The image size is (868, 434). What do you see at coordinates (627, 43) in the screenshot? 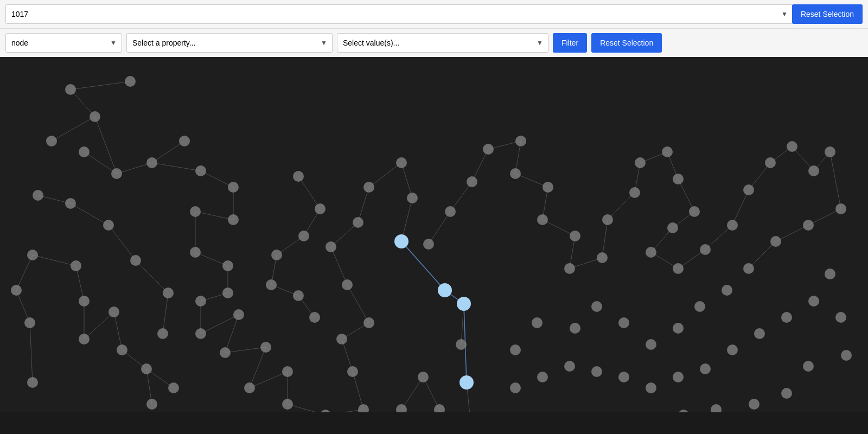
I see `reset-selection-button-bottom: Reset Selection` at bounding box center [627, 43].